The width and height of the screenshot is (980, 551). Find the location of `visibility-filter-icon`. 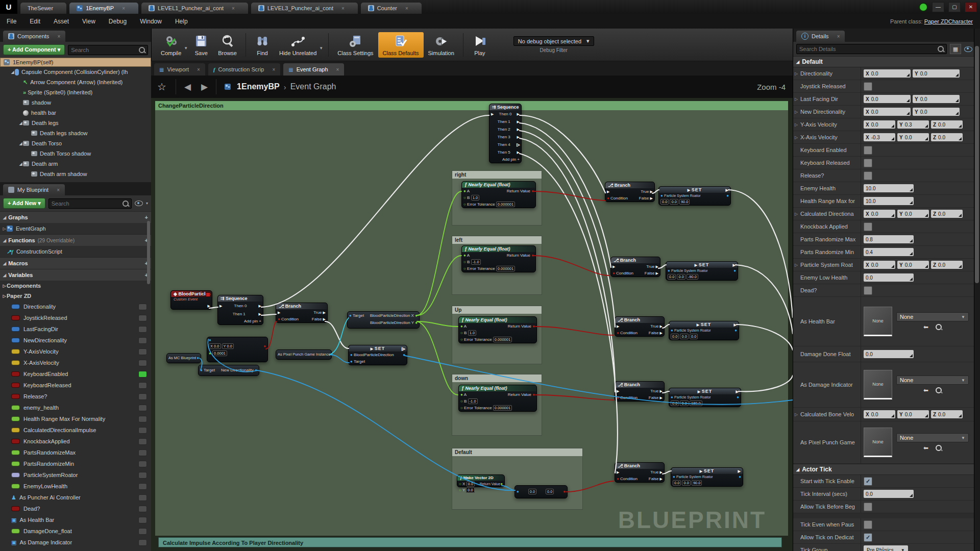

visibility-filter-icon is located at coordinates (139, 203).